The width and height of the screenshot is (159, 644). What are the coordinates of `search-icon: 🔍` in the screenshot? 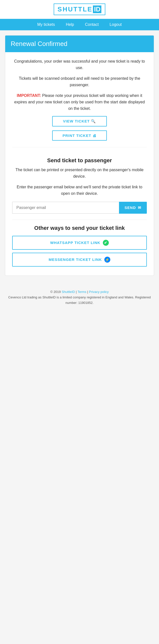 It's located at (94, 121).